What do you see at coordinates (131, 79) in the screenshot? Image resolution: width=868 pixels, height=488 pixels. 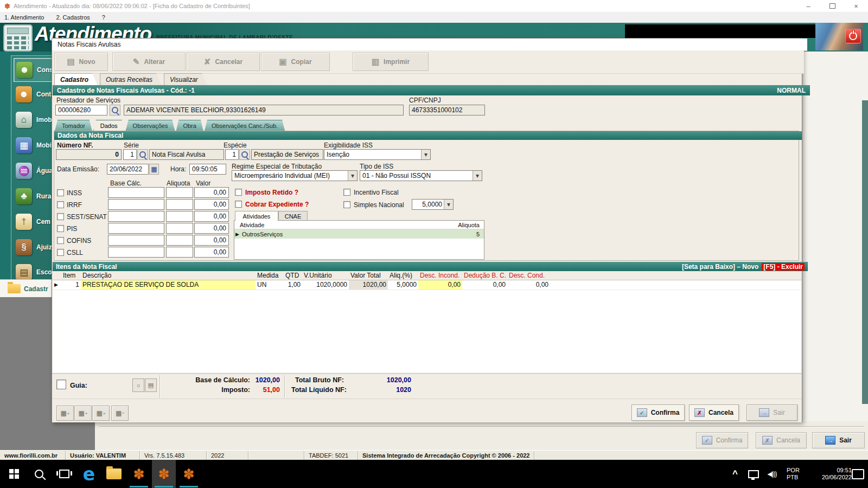 I see `tab-outras-receitas: Outras Receitas` at bounding box center [131, 79].